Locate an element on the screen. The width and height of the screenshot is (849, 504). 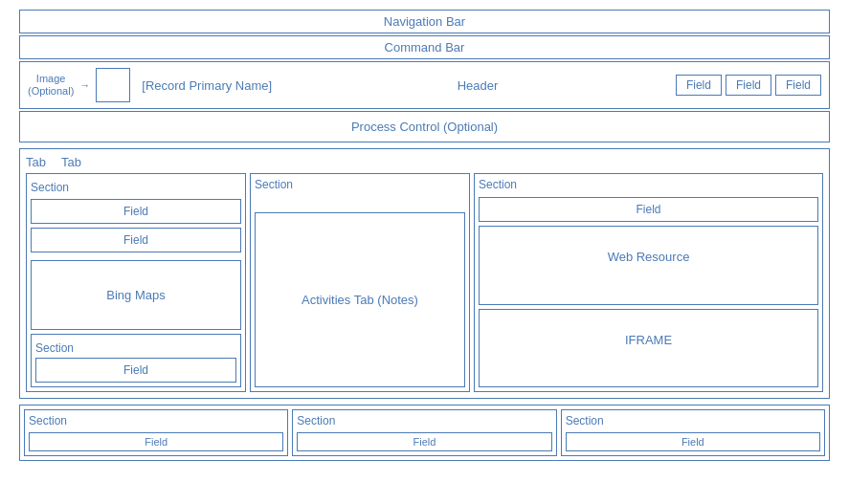
tab-1: Tab is located at coordinates (36, 163).